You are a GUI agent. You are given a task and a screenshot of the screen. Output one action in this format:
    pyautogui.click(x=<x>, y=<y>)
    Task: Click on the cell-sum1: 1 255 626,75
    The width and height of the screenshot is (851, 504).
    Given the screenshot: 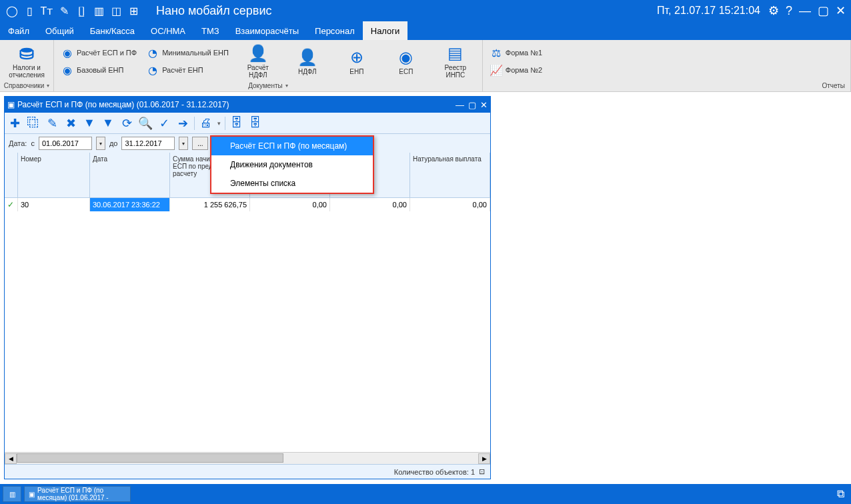 What is the action you would take?
    pyautogui.click(x=210, y=205)
    